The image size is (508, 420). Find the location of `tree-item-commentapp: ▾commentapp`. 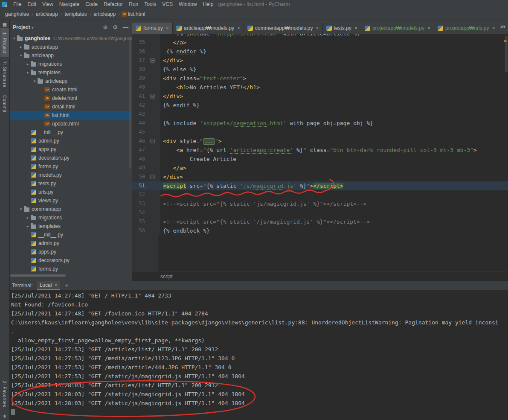

tree-item-commentapp: ▾commentapp is located at coordinates (71, 209).